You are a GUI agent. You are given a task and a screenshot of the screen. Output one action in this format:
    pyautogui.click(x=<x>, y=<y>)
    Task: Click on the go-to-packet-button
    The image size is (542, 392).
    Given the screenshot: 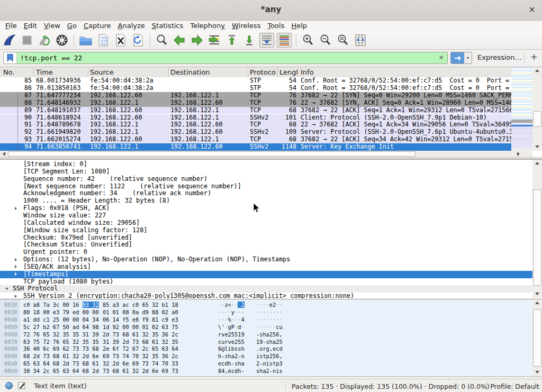 What is the action you would take?
    pyautogui.click(x=214, y=40)
    